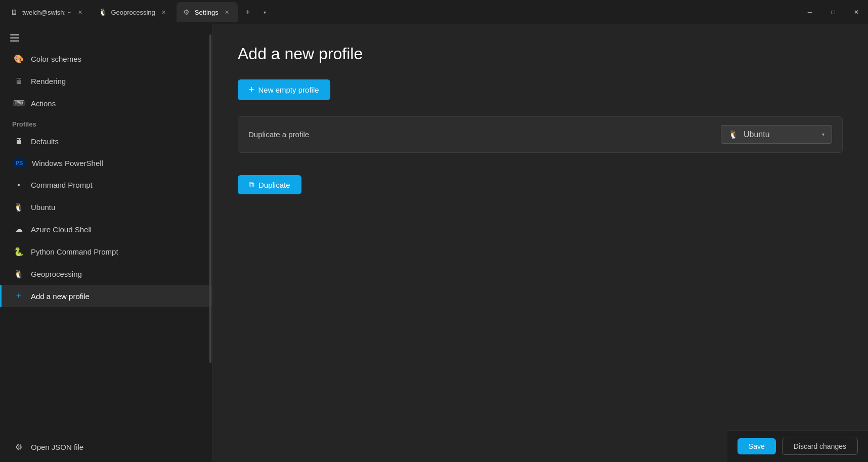 This screenshot has height=462, width=868. What do you see at coordinates (106, 103) in the screenshot?
I see `sidebar-item-actions: ⌨ Actions` at bounding box center [106, 103].